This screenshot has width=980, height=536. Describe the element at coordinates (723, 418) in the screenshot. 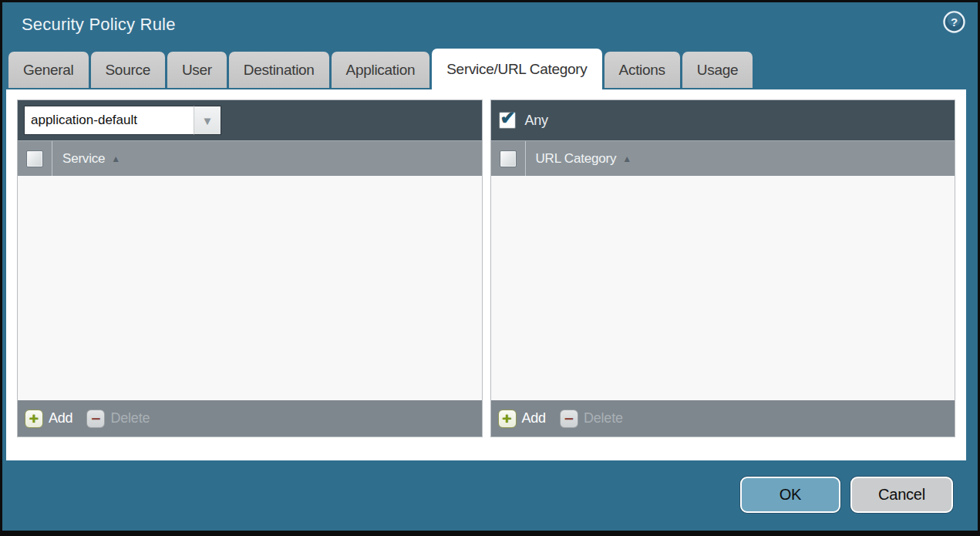

I see `url-category-panel-footer: + Add − Delete` at that location.